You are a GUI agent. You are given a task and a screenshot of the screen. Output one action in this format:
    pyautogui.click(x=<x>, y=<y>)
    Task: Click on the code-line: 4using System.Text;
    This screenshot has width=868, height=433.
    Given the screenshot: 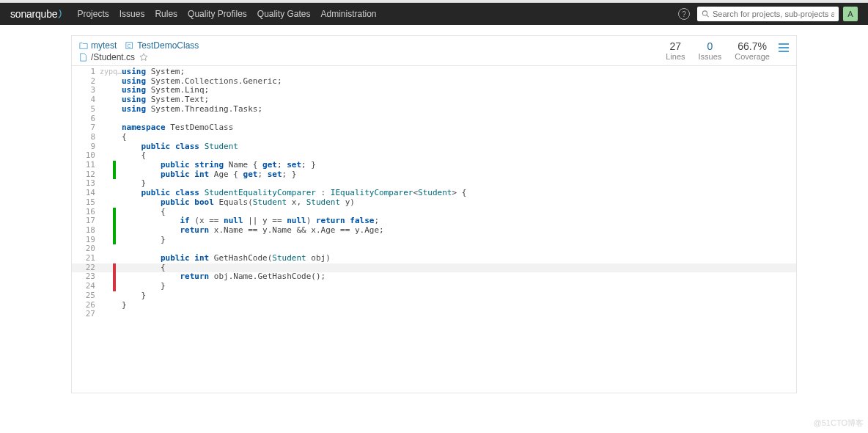 What is the action you would take?
    pyautogui.click(x=434, y=100)
    